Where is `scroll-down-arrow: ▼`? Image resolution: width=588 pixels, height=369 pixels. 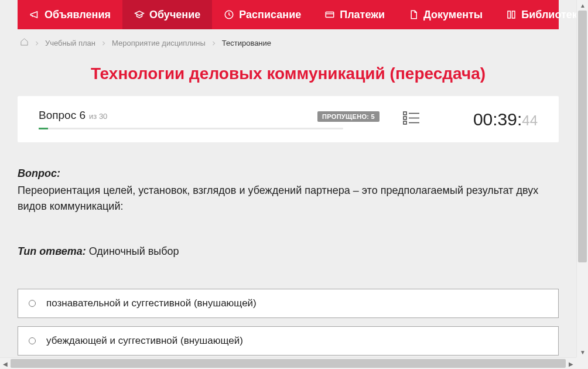 scroll-down-arrow: ▼ is located at coordinates (582, 352).